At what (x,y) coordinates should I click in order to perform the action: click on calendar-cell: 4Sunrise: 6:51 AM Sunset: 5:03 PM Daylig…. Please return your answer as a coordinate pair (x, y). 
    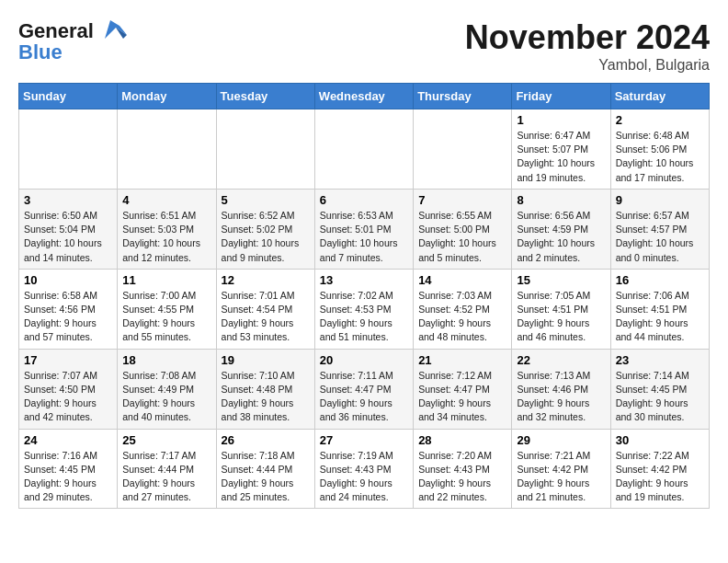
    Looking at the image, I should click on (167, 228).